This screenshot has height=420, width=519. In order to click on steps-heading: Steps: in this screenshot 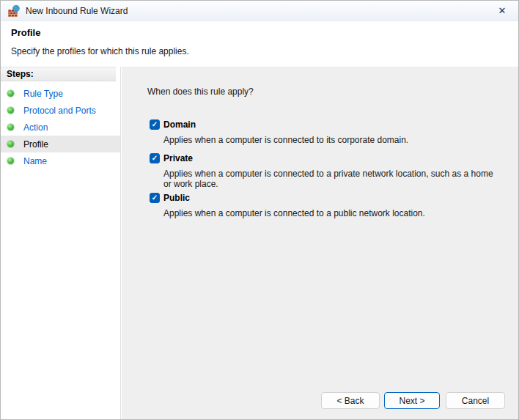, I will do `click(59, 74)`.